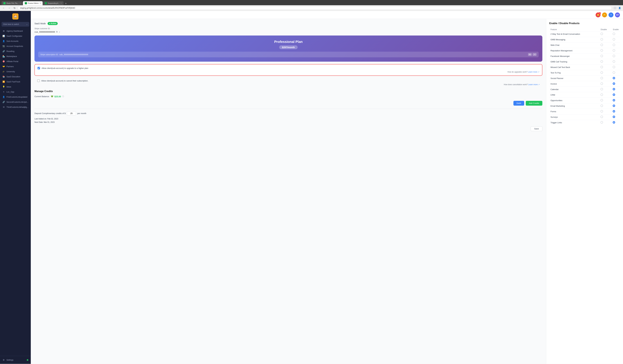  Describe the element at coordinates (63, 96) in the screenshot. I see `info-icon: ⓘ` at that location.